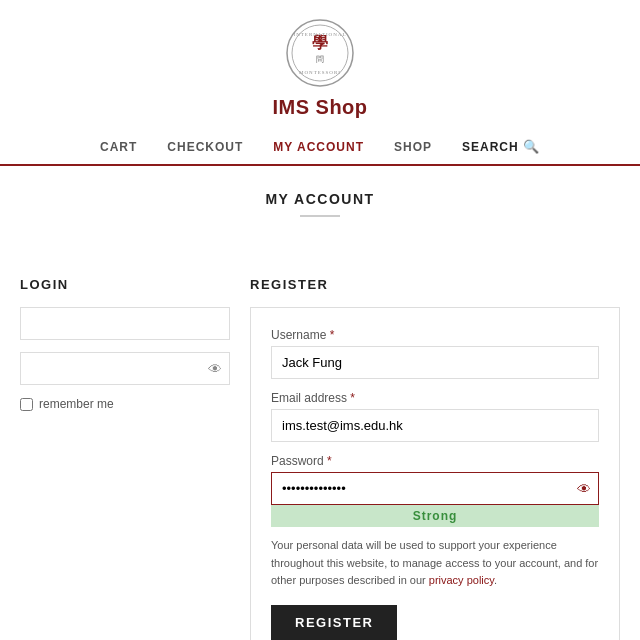 The width and height of the screenshot is (640, 640). I want to click on login-password-toggle-icon: 👁, so click(215, 369).